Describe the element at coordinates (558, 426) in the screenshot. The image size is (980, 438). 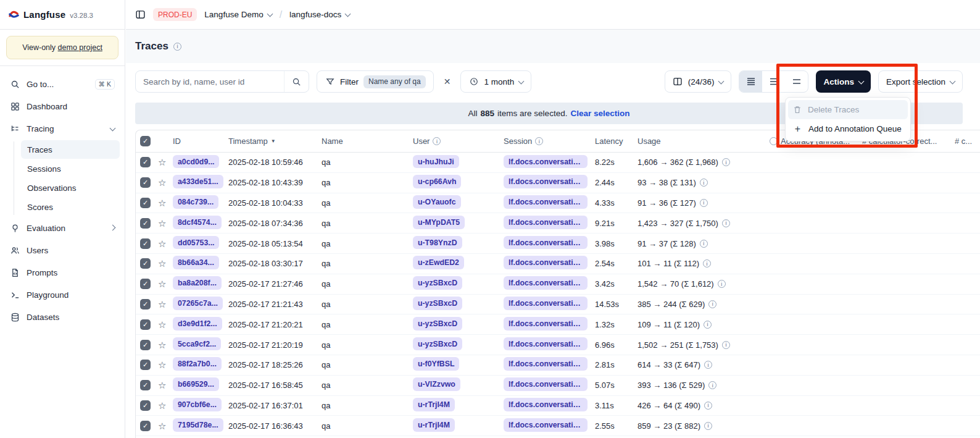
I see `table-row: ✓ ☆ 7195d78e... 2025-02-17 16:36:43 qa u…` at that location.